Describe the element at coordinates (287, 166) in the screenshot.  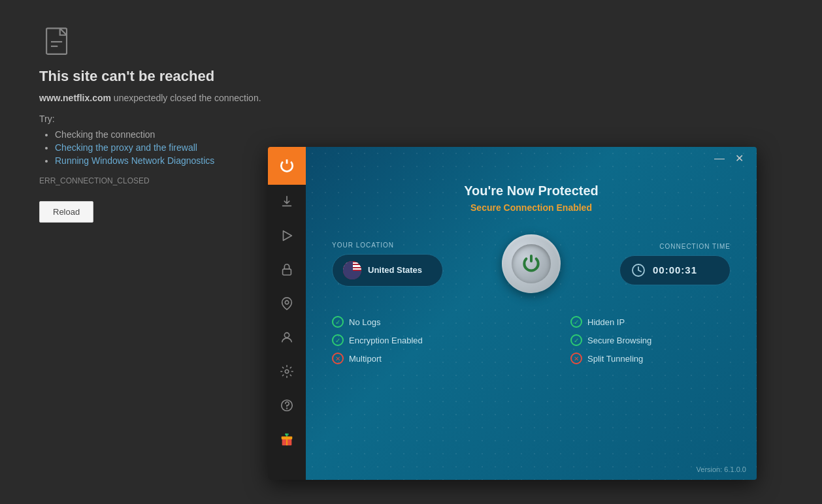
I see `power-button` at that location.